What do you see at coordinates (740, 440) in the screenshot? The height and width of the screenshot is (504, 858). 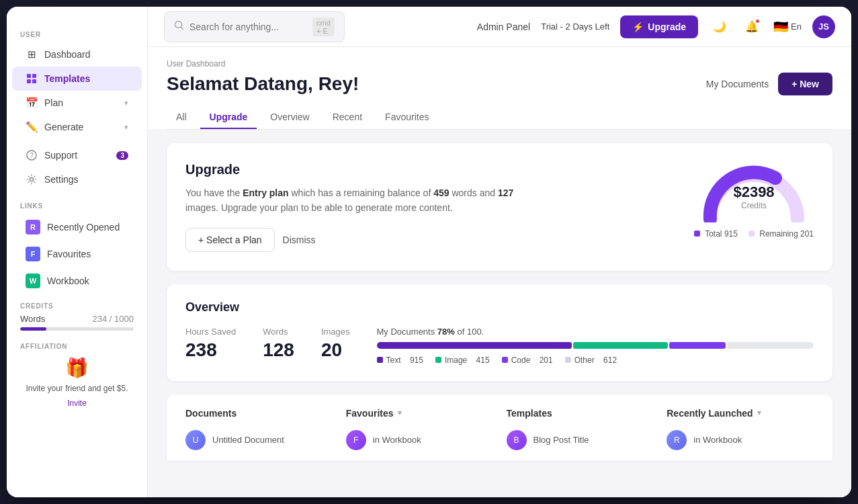 I see `list-item: R in Workbook` at bounding box center [740, 440].